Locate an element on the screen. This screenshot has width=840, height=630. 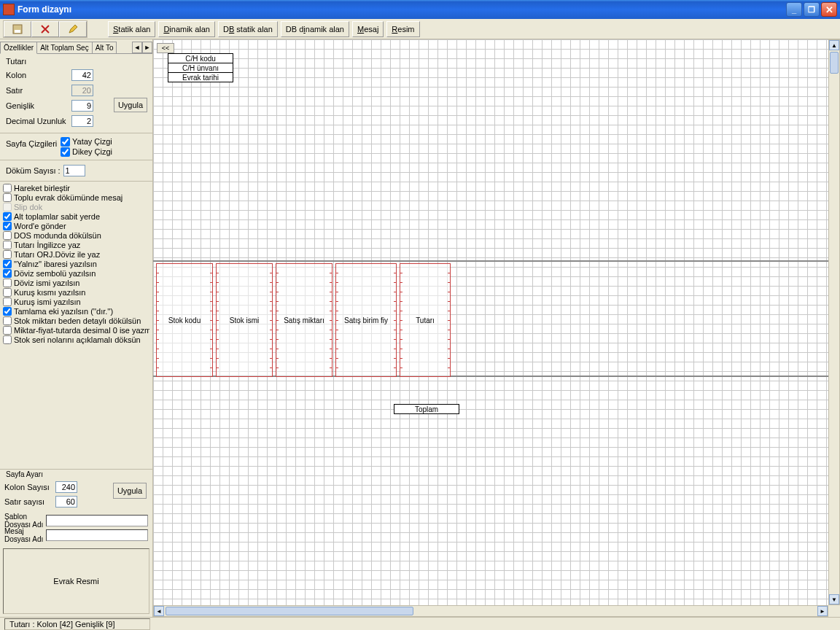
vscroll-thumb is located at coordinates (834, 63).